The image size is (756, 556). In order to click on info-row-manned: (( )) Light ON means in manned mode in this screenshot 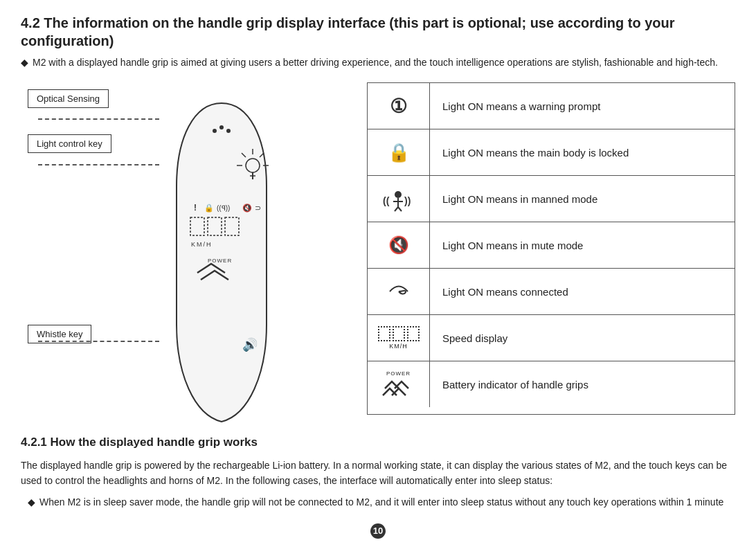, I will do `click(551, 199)`.